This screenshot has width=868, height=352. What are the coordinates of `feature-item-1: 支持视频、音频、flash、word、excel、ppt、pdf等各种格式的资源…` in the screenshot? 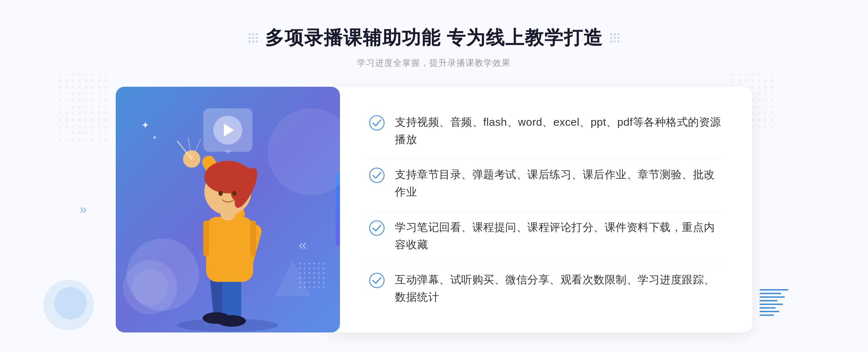 It's located at (546, 131).